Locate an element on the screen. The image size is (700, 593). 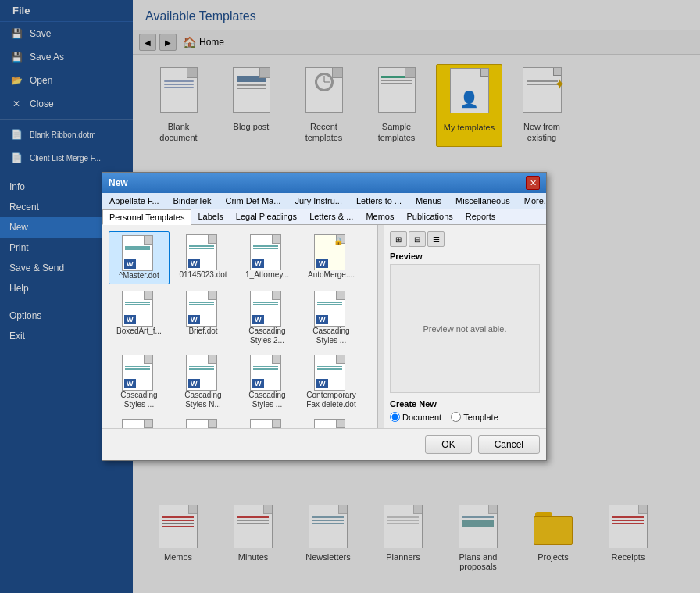
file-item-cascading3: W Cascading Styles ... is located at coordinates (331, 318).